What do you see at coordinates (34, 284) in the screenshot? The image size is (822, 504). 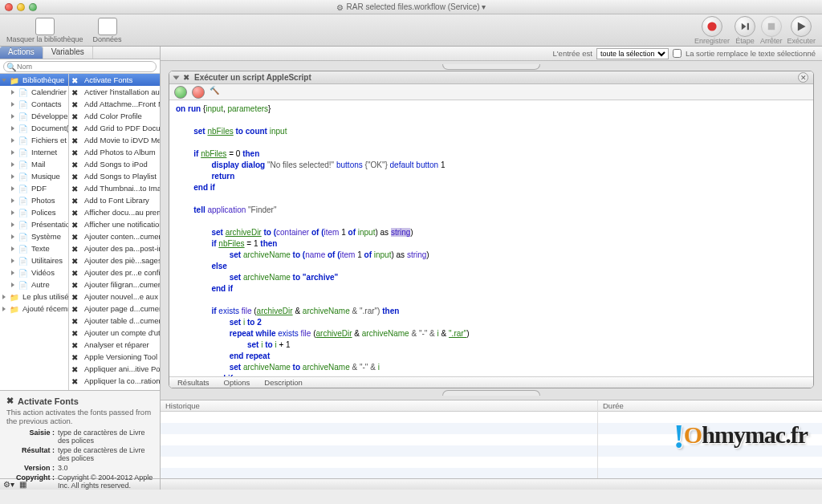 I see `library-row: 📄Autre` at bounding box center [34, 284].